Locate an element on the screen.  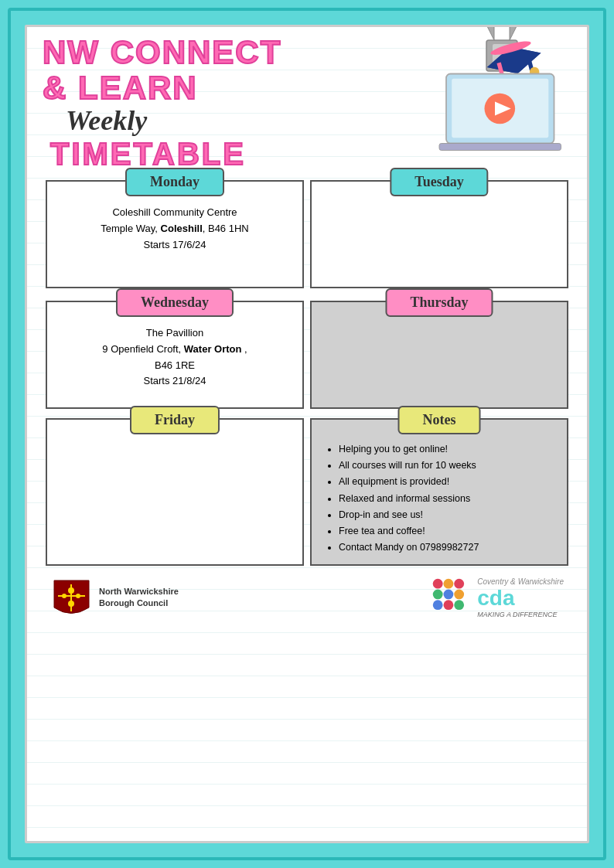
wednesday-line2: 9 Openfield Croft, Water Orton , is located at coordinates (175, 349).